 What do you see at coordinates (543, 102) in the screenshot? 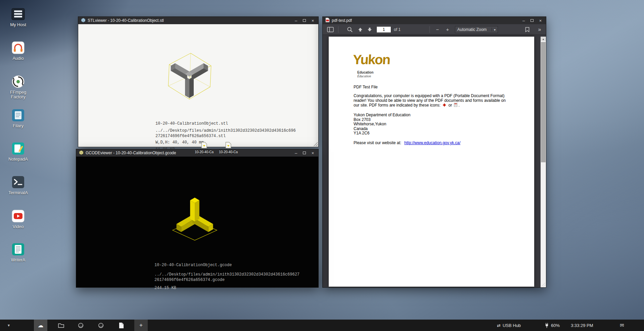
I see `scrollbar-thumb` at bounding box center [543, 102].